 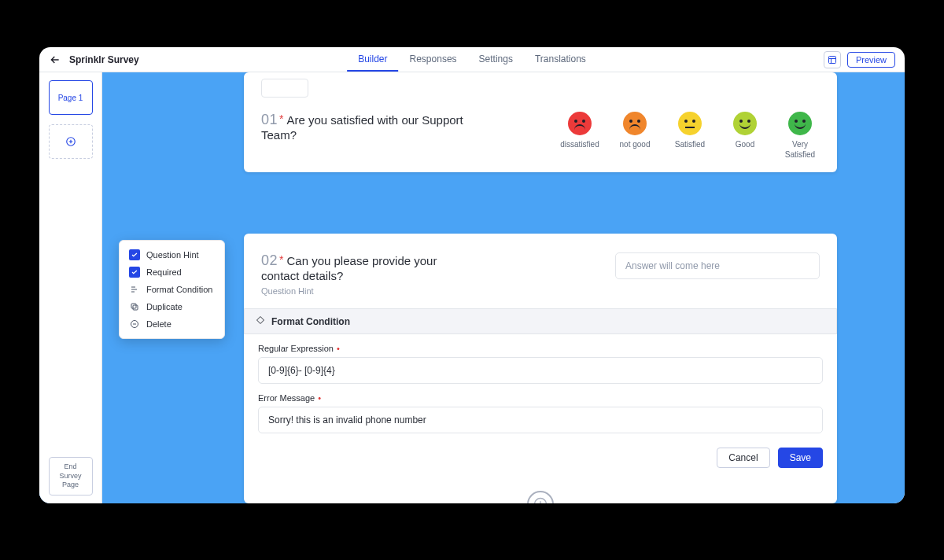 What do you see at coordinates (71, 142) in the screenshot?
I see `sidebar-add-page` at bounding box center [71, 142].